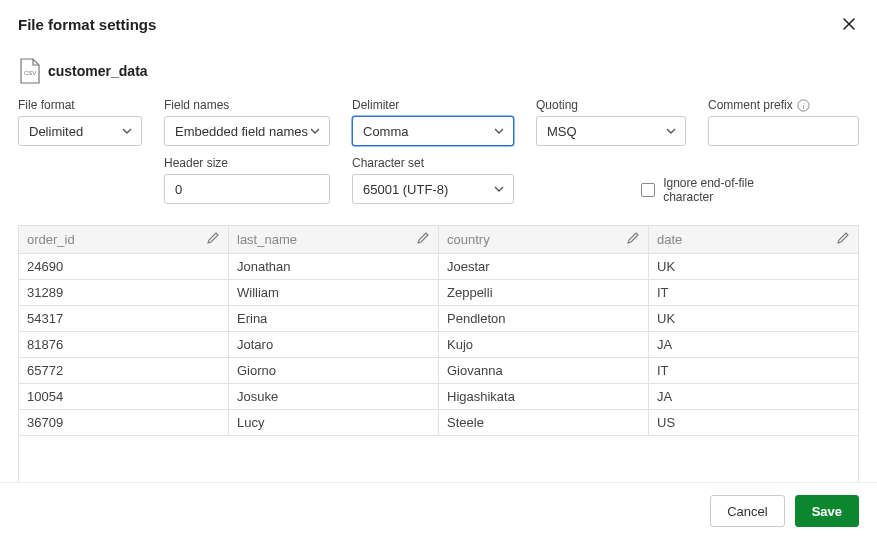 Image resolution: width=877 pixels, height=539 pixels. I want to click on field-names-select: Embedded field names, so click(247, 131).